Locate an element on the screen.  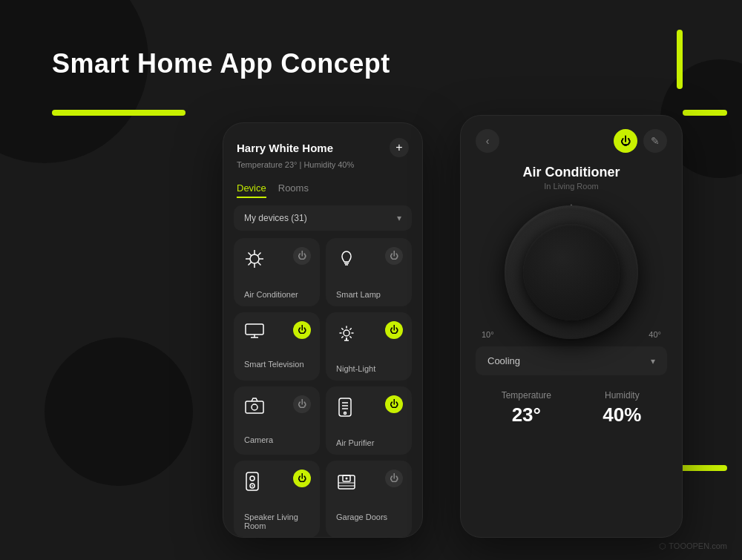
power-btn-camera: ⏻ is located at coordinates (302, 404).